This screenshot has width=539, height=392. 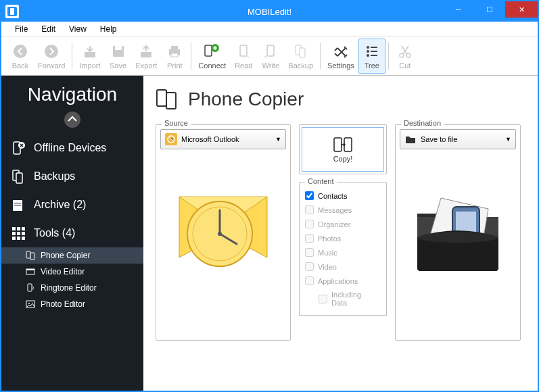 I want to click on destination-image, so click(x=458, y=225).